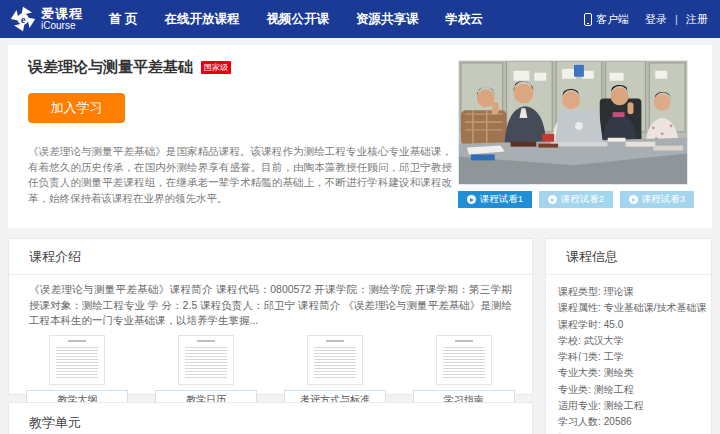  Describe the element at coordinates (580, 200) in the screenshot. I see `preview-tabs: 课程试看1 课程试看2 课程试看3` at that location.